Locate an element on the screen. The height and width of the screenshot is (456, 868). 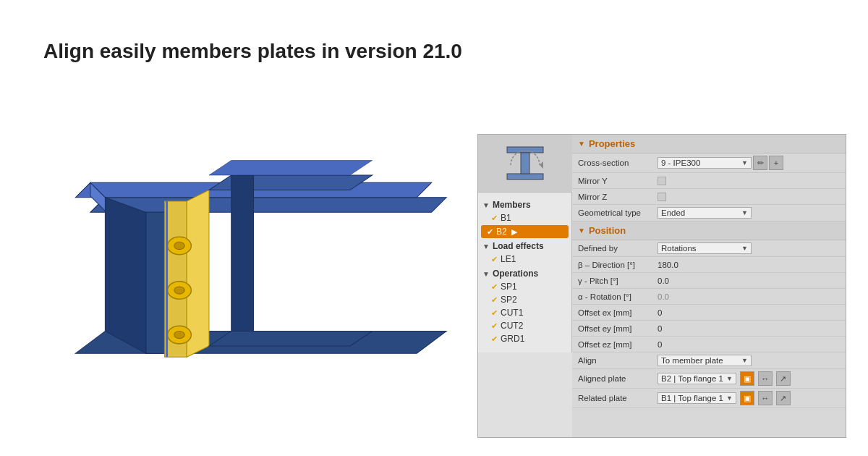
cross-section-label: Cross-section is located at coordinates (618, 163).